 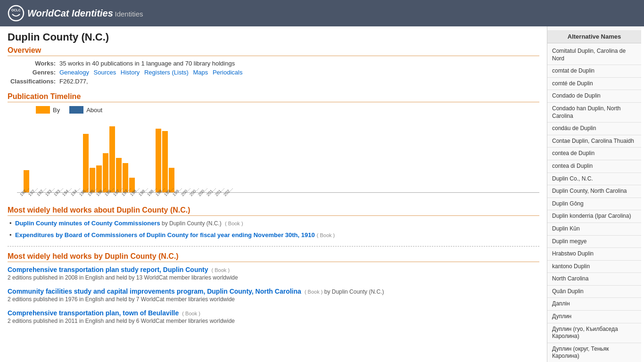 I want to click on most-widely-about-section: Most widely held works about Duplin Coun…, so click(x=273, y=222).